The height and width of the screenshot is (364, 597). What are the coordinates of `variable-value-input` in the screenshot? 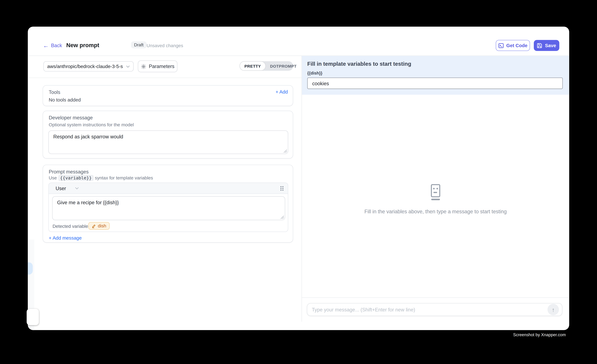 It's located at (435, 83).